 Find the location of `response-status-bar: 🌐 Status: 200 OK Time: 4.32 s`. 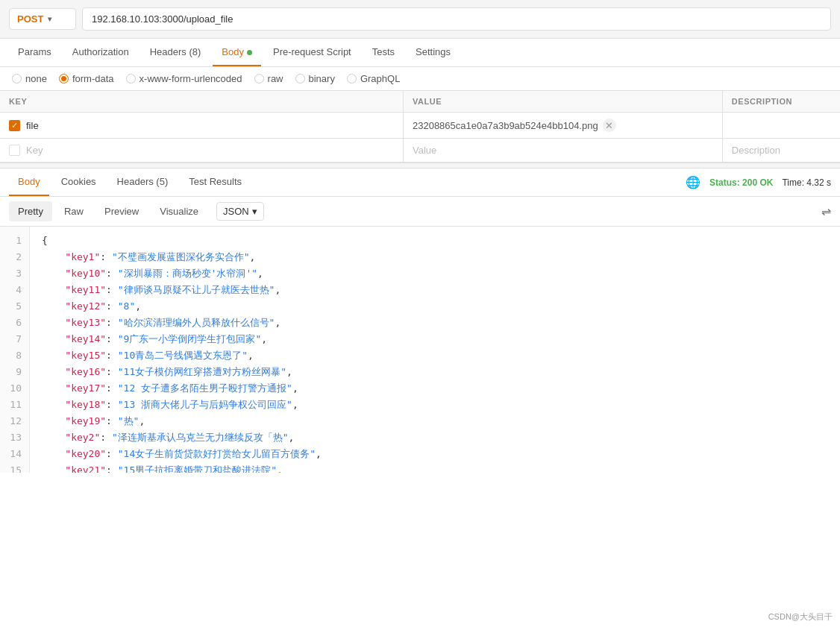

response-status-bar: 🌐 Status: 200 OK Time: 4.32 s is located at coordinates (758, 182).